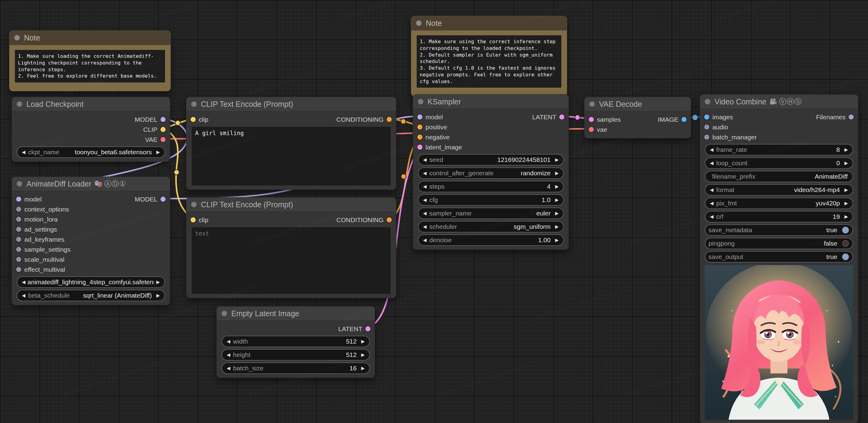 Image resolution: width=868 pixels, height=423 pixels. What do you see at coordinates (591, 119) in the screenshot?
I see `input-port-samples` at bounding box center [591, 119].